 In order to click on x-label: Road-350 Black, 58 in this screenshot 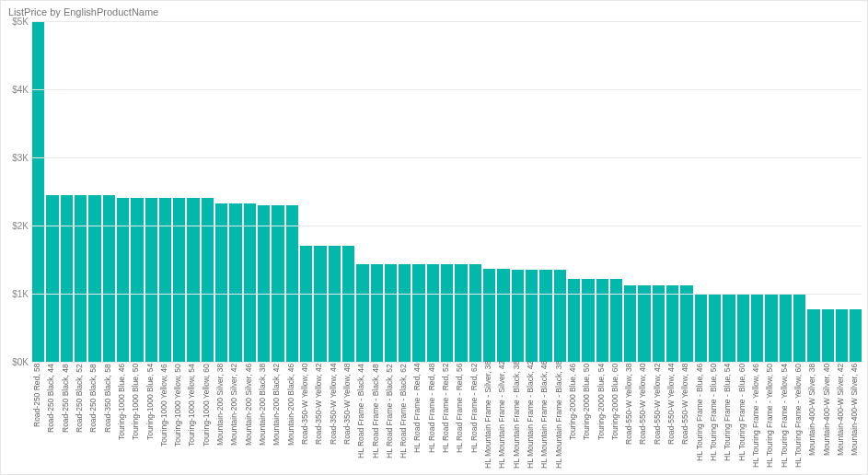, I will do `click(109, 416)`.